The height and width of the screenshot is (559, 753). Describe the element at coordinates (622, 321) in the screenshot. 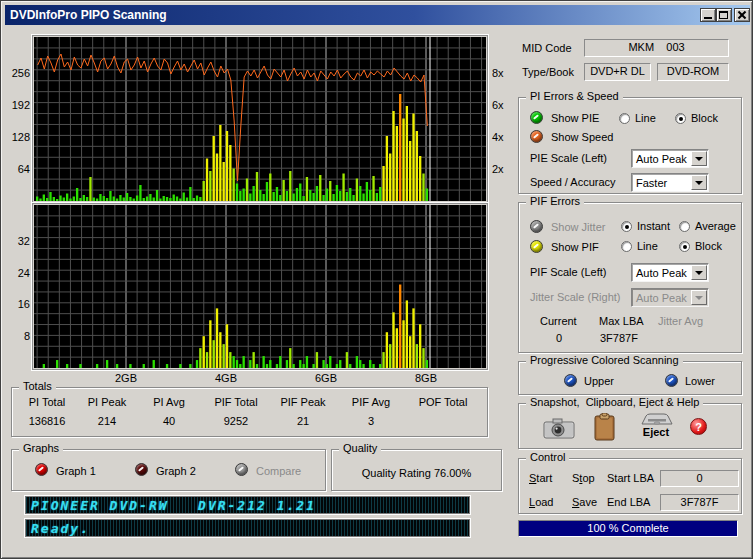

I see `max-lba-label: Max LBA` at that location.